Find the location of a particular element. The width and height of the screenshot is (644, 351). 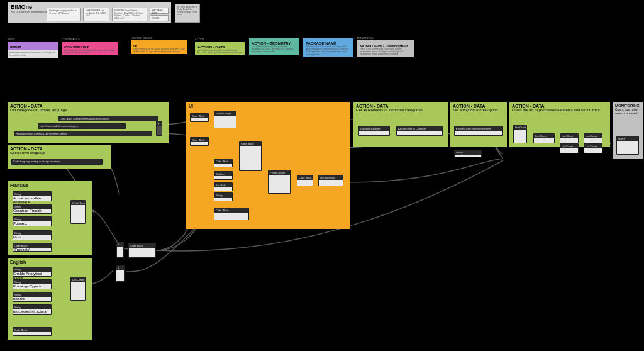

node-watch: Watch is located at coordinates (628, 145).